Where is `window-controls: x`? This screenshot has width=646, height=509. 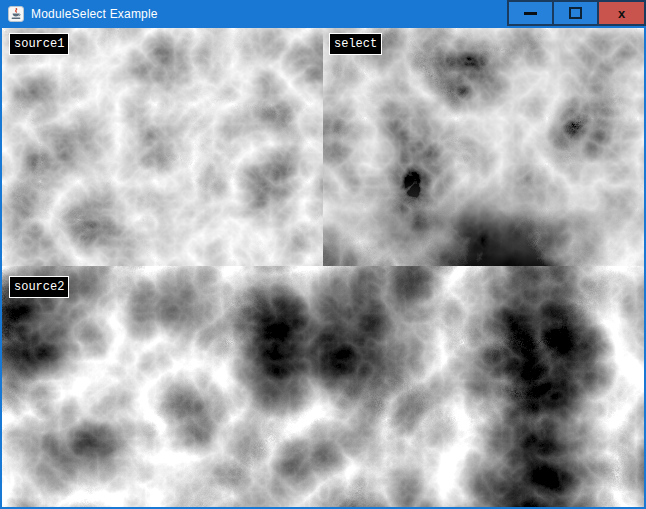 window-controls: x is located at coordinates (578, 13).